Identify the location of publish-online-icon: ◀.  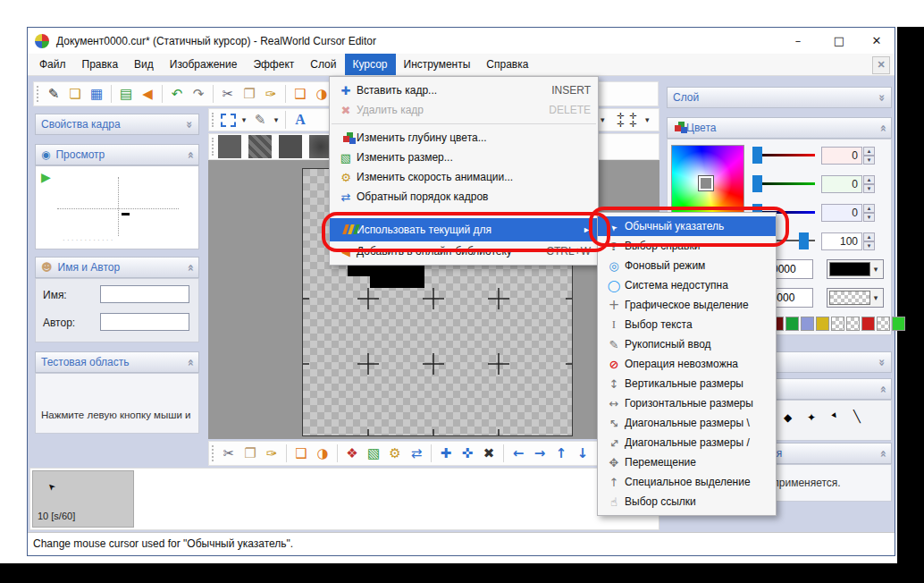
(147, 94).